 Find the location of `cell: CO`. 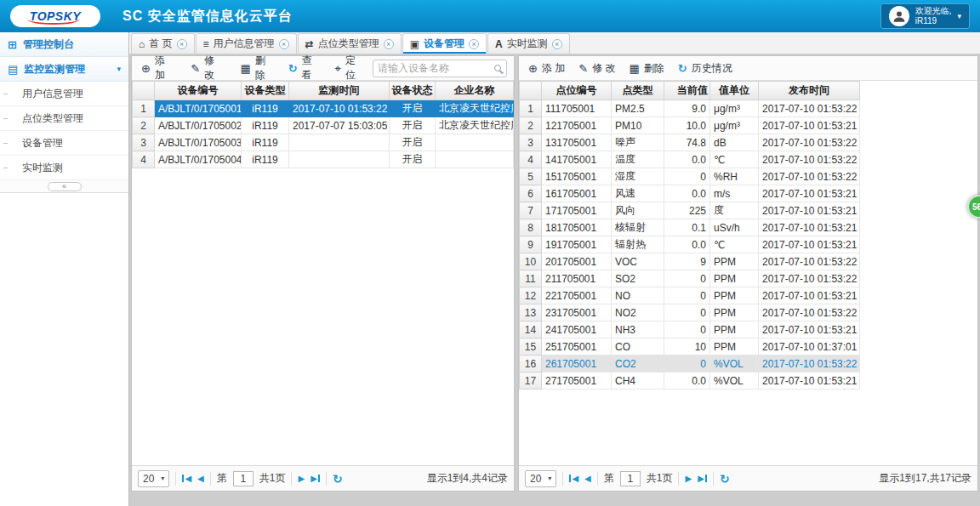

cell: CO is located at coordinates (638, 347).